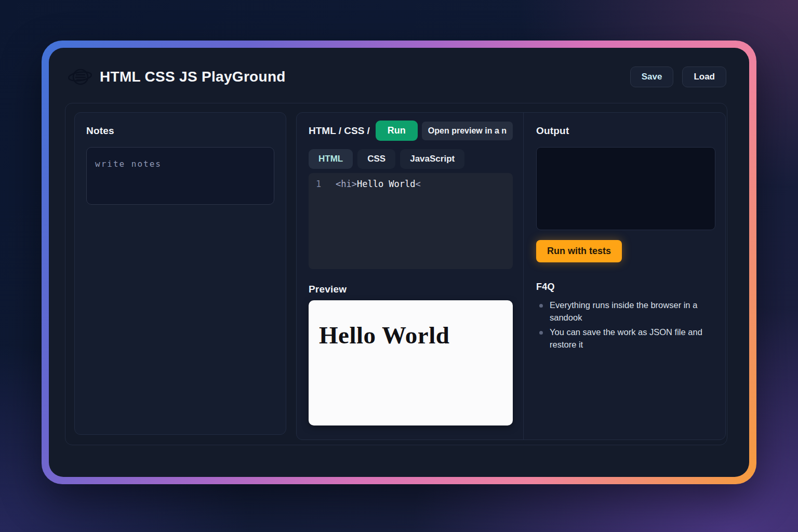 The image size is (798, 532). Describe the element at coordinates (387, 184) in the screenshot. I see `code-text: Hello World` at that location.